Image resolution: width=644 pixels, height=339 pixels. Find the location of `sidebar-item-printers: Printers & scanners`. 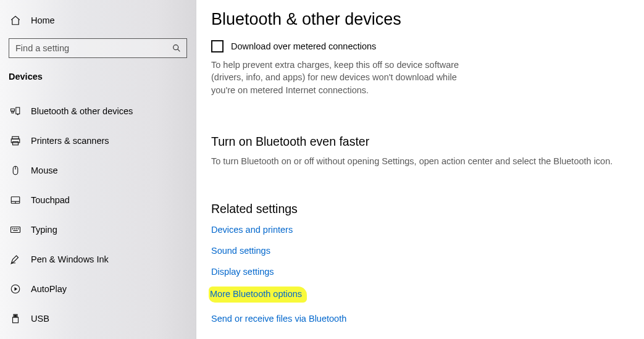

sidebar-item-printers: Printers & scanners is located at coordinates (98, 141).